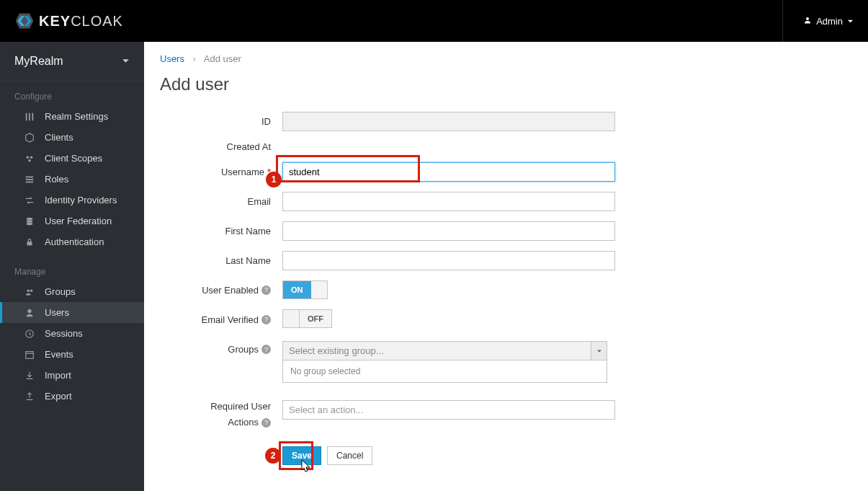 This screenshot has height=491, width=868. What do you see at coordinates (434, 21) in the screenshot?
I see `top-bar: KEYCLOAK Admin` at bounding box center [434, 21].